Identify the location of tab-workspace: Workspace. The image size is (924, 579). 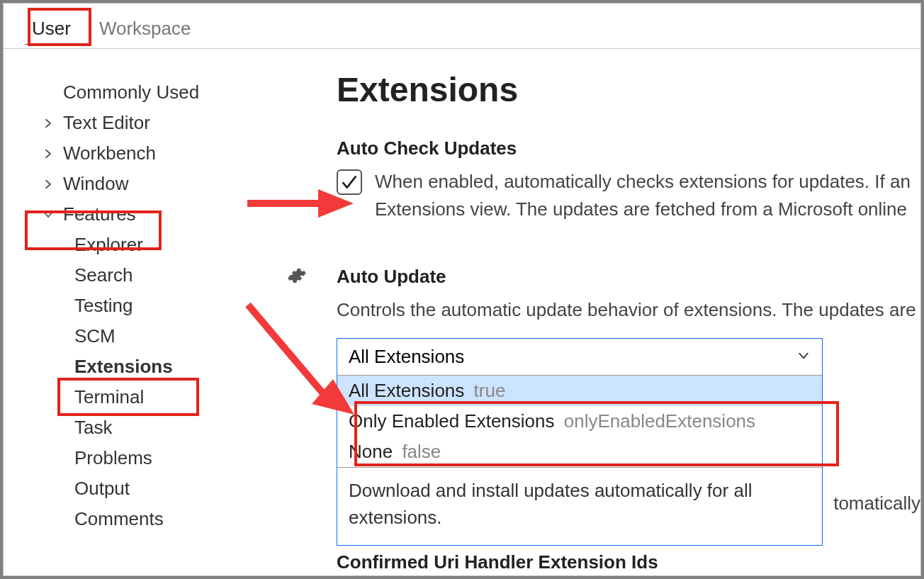
(145, 29).